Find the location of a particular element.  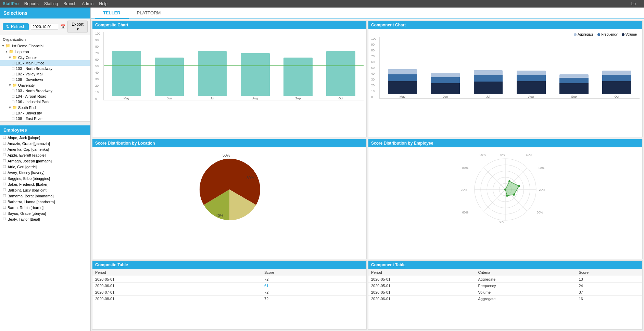

tree-item: ☐104 - Airport Road is located at coordinates (45, 96).